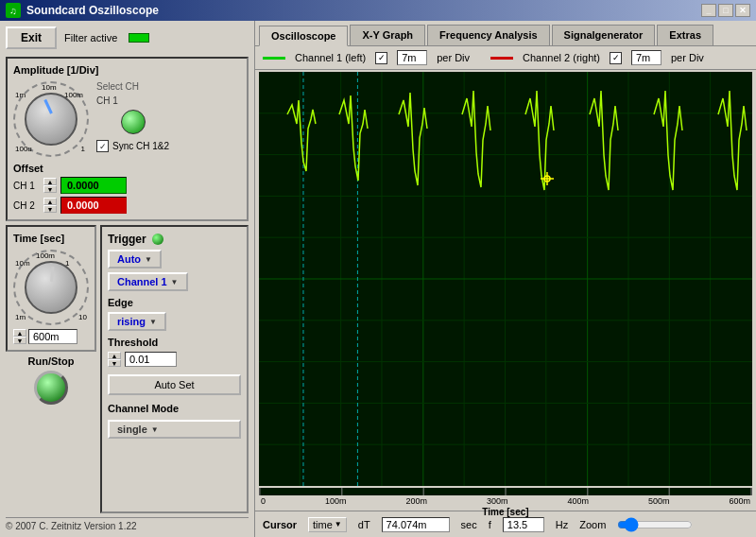 The image size is (756, 537). What do you see at coordinates (506, 58) in the screenshot?
I see `channel-info-row: Channel 1 (left) ✓ 7m per Div Channel 2 …` at bounding box center [506, 58].